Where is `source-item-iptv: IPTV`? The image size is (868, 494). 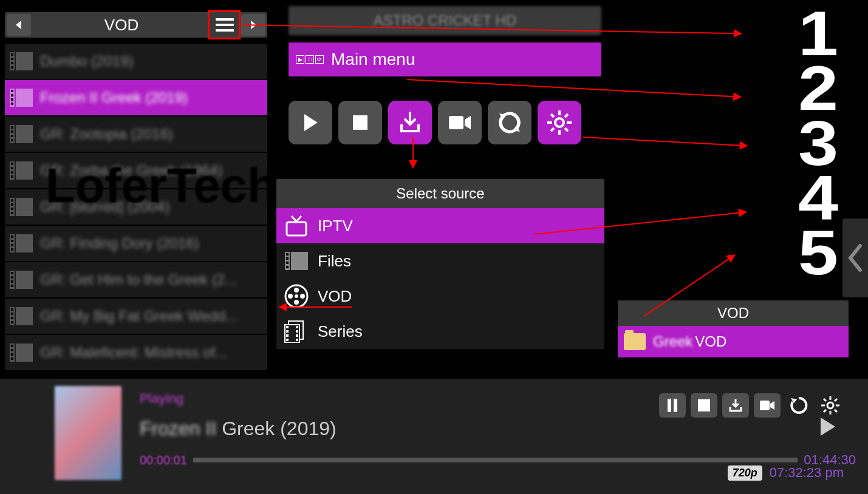 source-item-iptv: IPTV is located at coordinates (440, 226).